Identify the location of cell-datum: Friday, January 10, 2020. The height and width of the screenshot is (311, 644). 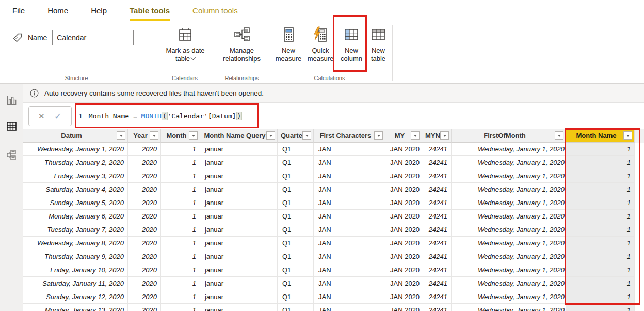
(75, 270).